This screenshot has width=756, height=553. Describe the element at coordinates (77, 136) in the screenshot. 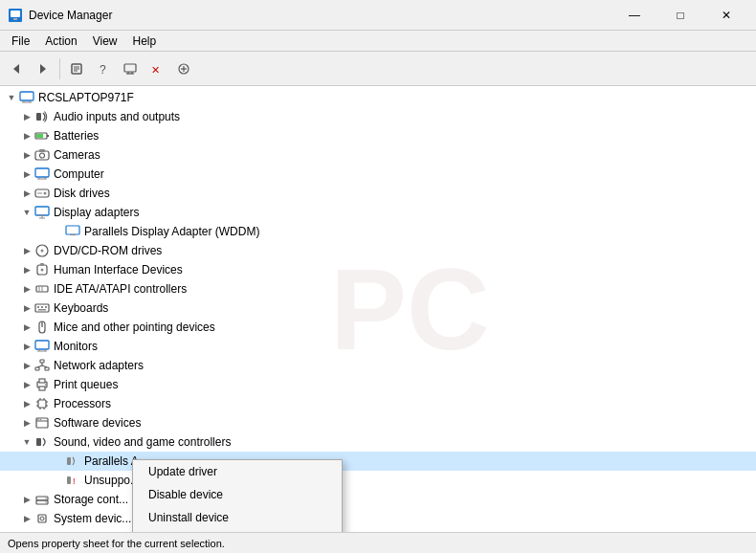

I see `batteries-label: Batteries` at that location.